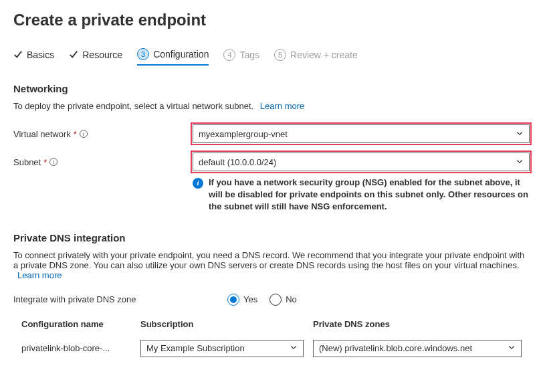 This screenshot has width=543, height=392. Describe the element at coordinates (262, 300) in the screenshot. I see `integrate-radio-group: Yes No` at that location.